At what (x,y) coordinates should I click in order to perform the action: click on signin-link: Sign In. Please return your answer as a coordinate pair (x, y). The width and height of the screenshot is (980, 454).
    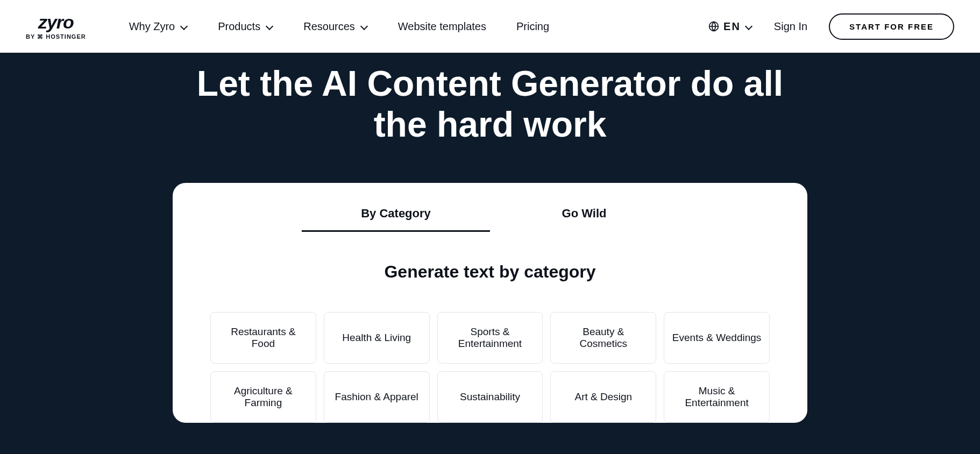
    Looking at the image, I should click on (791, 27).